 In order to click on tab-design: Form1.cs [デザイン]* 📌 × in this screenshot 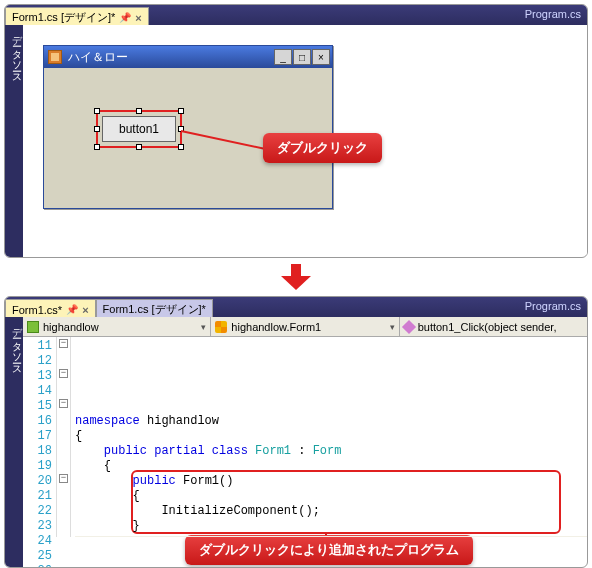, I will do `click(77, 16)`.